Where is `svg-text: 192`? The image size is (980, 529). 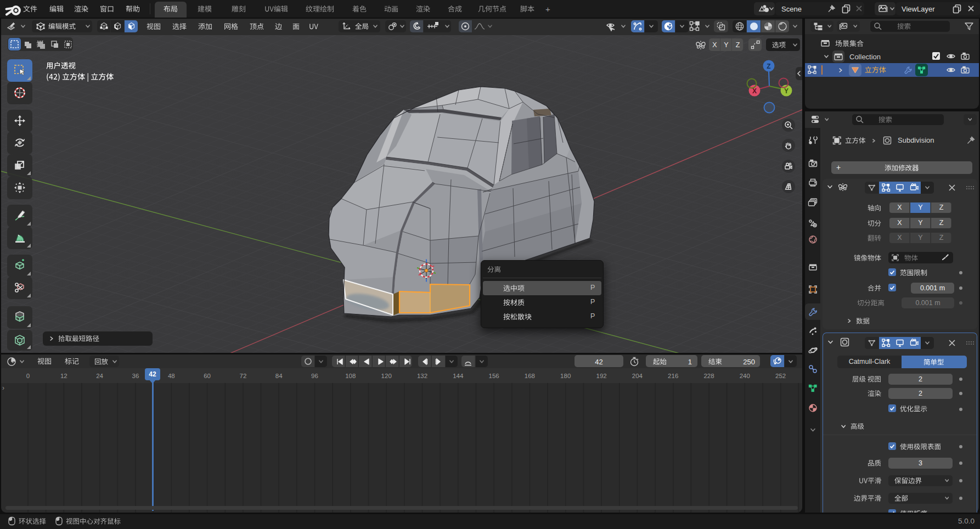 svg-text: 192 is located at coordinates (601, 376).